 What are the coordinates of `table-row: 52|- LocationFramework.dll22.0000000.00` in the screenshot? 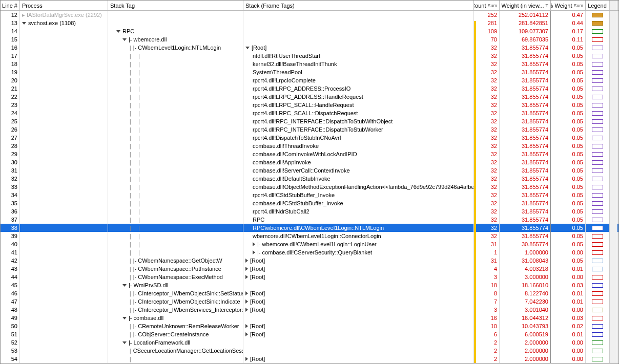 It's located at (310, 342).